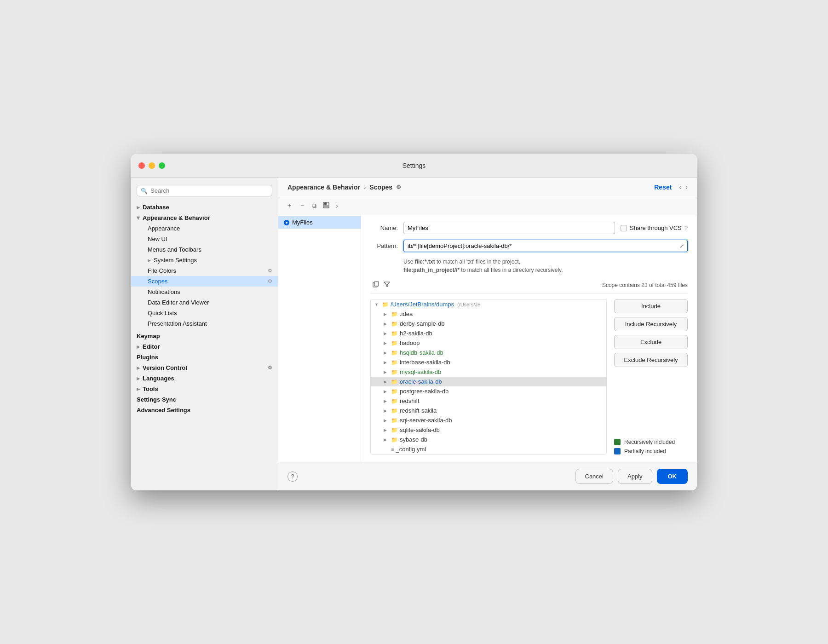 This screenshot has width=828, height=644. I want to click on tree-item-sybase: ▶ 📁 sybase-db, so click(489, 440).